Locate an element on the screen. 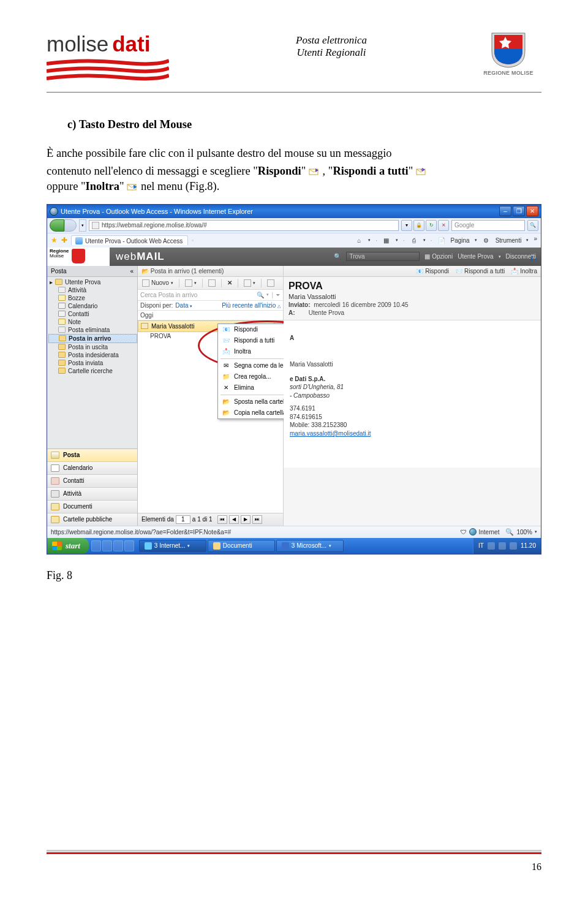  tree-inviata: Posta inviata is located at coordinates (93, 363).